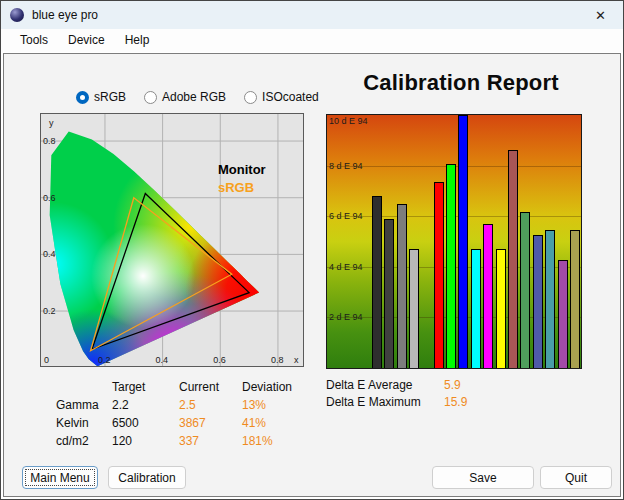 This screenshot has width=624, height=500. Describe the element at coordinates (110, 97) in the screenshot. I see `radio-label: sRGB` at that location.